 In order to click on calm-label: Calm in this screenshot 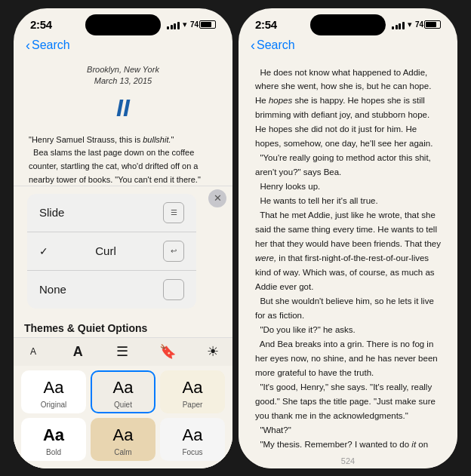, I will do `click(122, 453)`.